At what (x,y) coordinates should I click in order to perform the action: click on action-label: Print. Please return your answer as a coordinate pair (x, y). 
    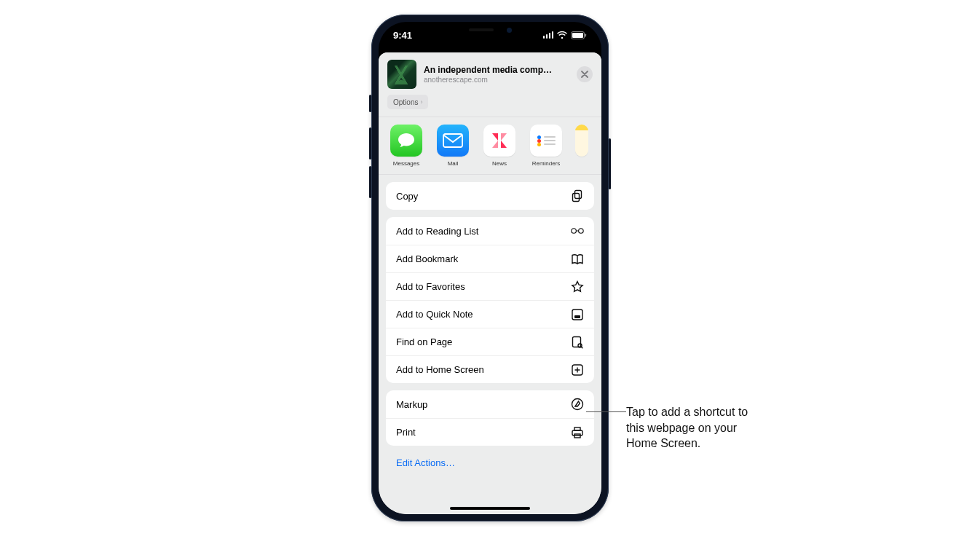
    Looking at the image, I should click on (406, 433).